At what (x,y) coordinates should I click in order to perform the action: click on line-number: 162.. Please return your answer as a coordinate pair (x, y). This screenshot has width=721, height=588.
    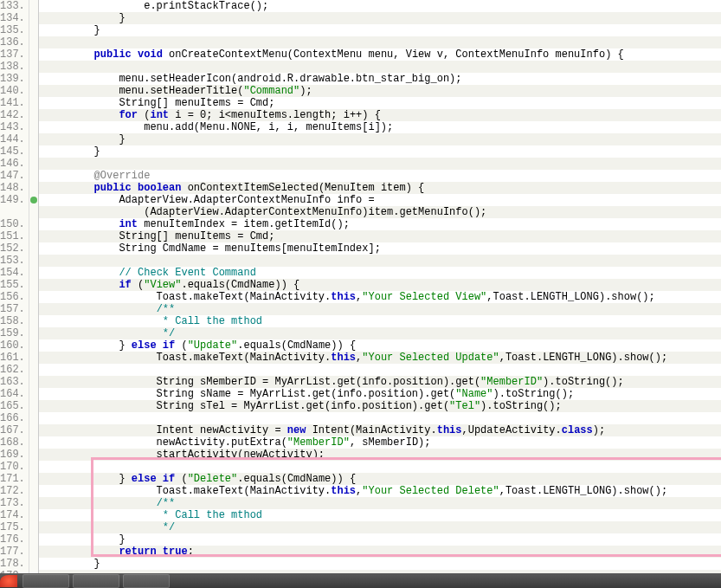
    Looking at the image, I should click on (12, 370).